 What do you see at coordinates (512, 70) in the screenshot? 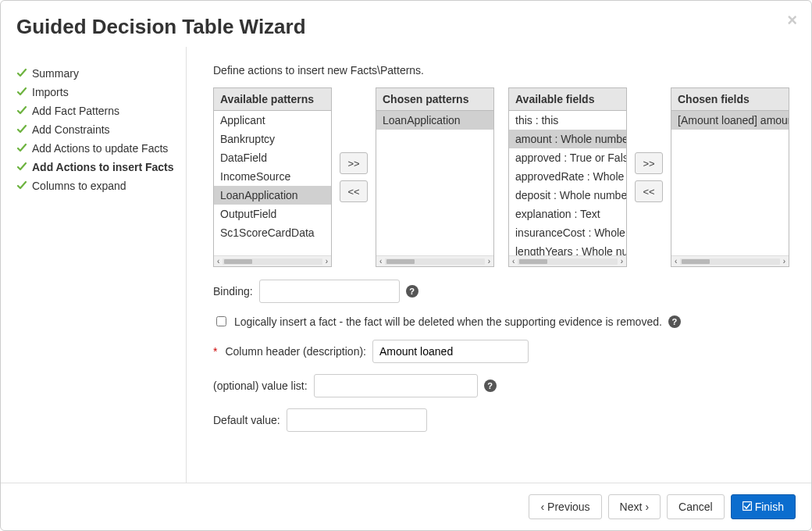
I see `instruction-text: Define actions to insert new Facts\Patte…` at bounding box center [512, 70].